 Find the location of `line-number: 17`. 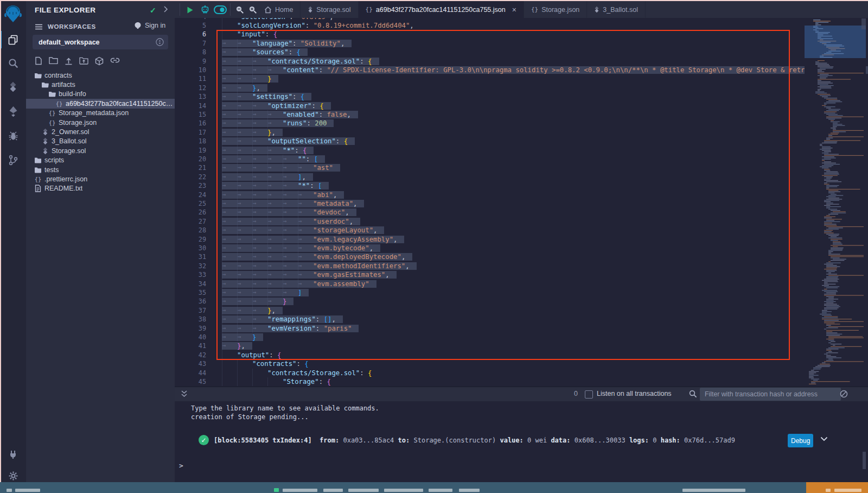

line-number: 17 is located at coordinates (190, 132).